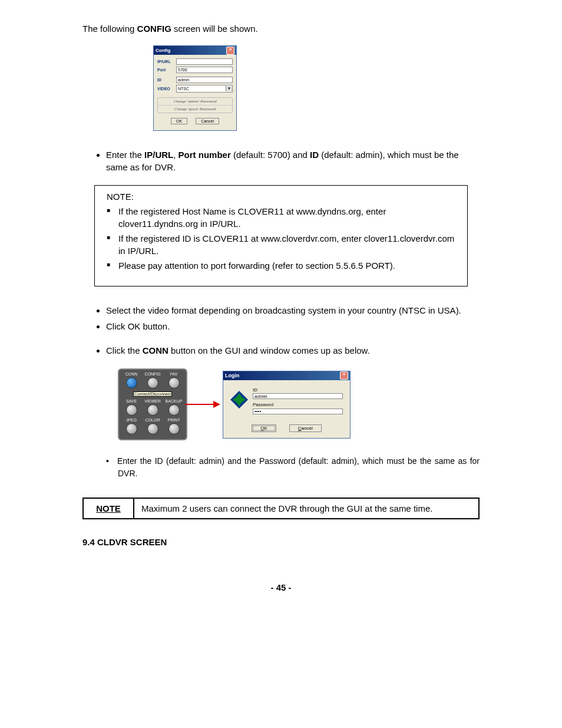 This screenshot has height=728, width=562. Describe the element at coordinates (167, 80) in the screenshot. I see `id-label: ID` at that location.